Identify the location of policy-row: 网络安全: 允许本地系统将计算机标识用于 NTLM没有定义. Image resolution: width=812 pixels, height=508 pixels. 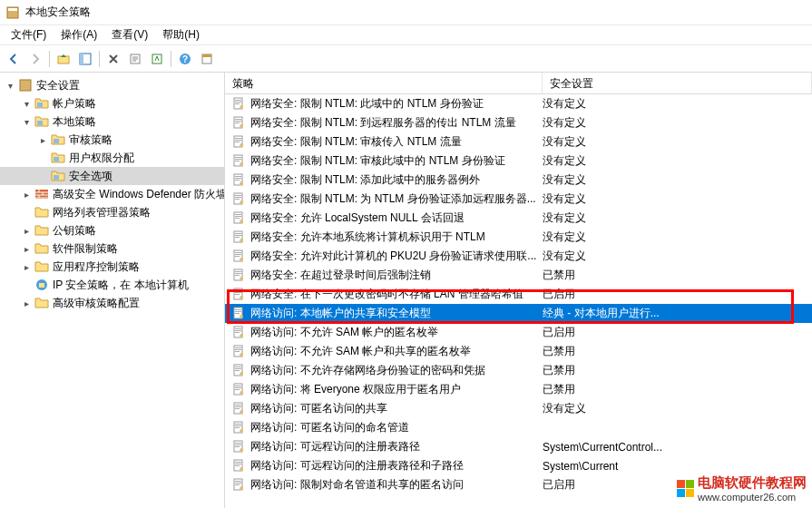
(519, 238).